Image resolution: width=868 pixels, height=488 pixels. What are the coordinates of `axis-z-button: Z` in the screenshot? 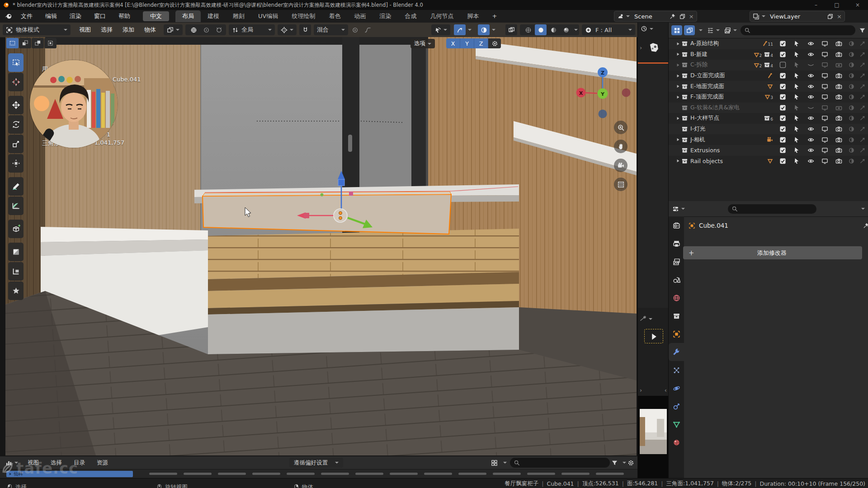 It's located at (481, 43).